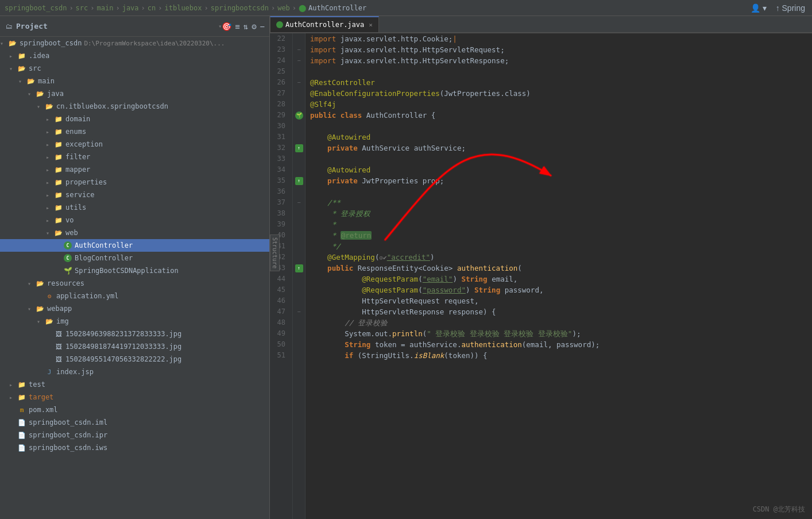  Describe the element at coordinates (32, 284) in the screenshot. I see `resources-arrow` at that location.